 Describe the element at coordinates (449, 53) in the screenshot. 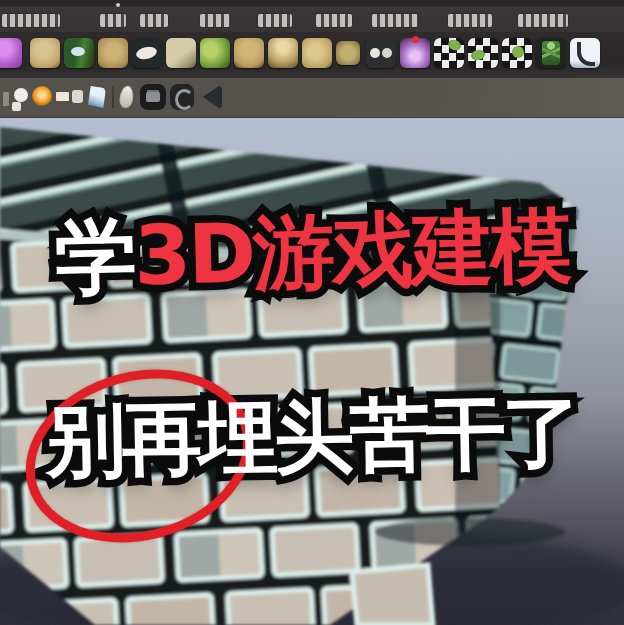

I see `checker-leaf-icon` at that location.